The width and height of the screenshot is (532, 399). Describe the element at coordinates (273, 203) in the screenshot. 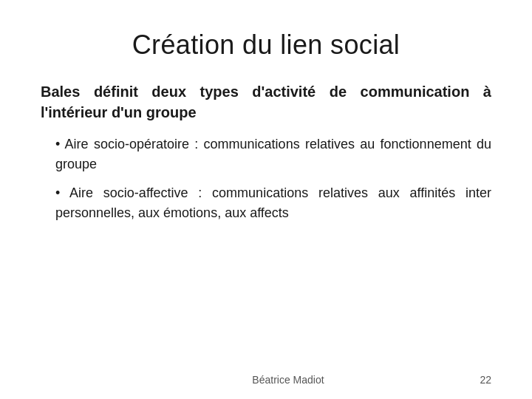

I see `bullet-item-2: Aire socio-affective : communications re…` at that location.